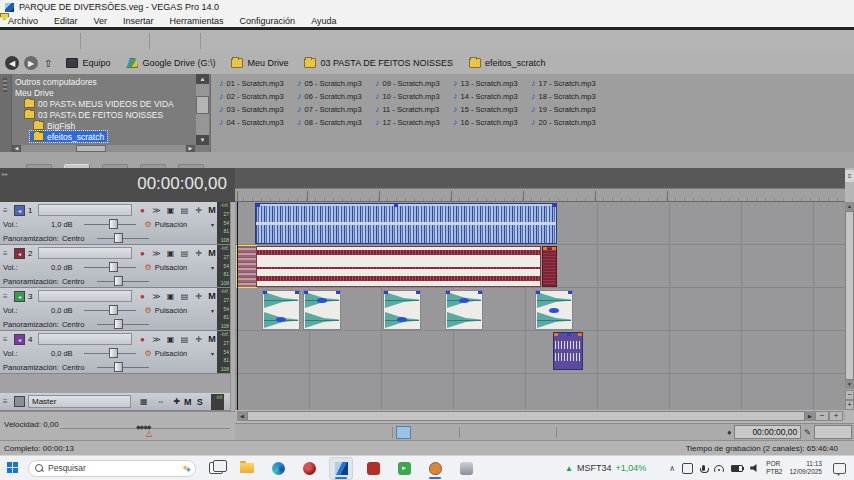 The image size is (854, 480). I want to click on volume-icon, so click(754, 468).